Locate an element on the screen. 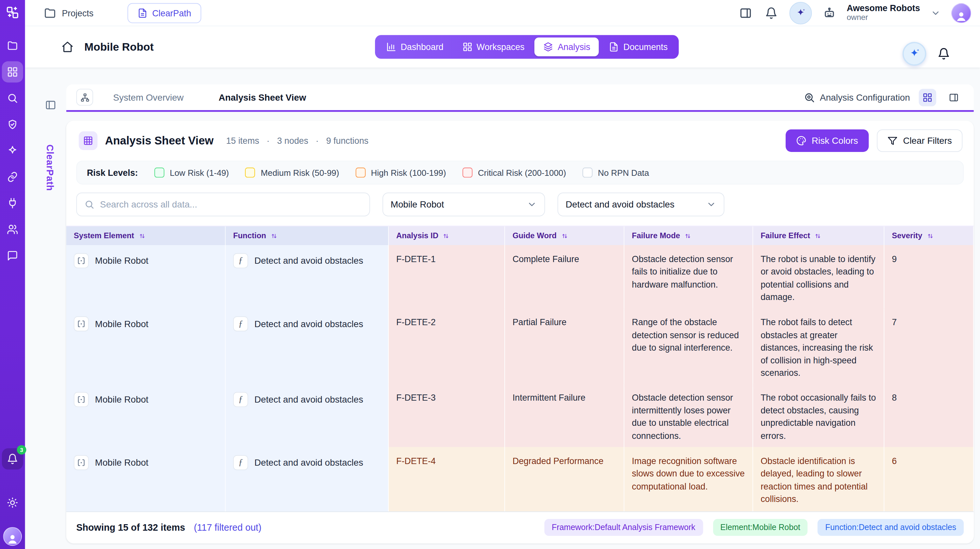 This screenshot has height=549, width=980. risk-checkbox-high: High Risk (100-199) is located at coordinates (401, 173).